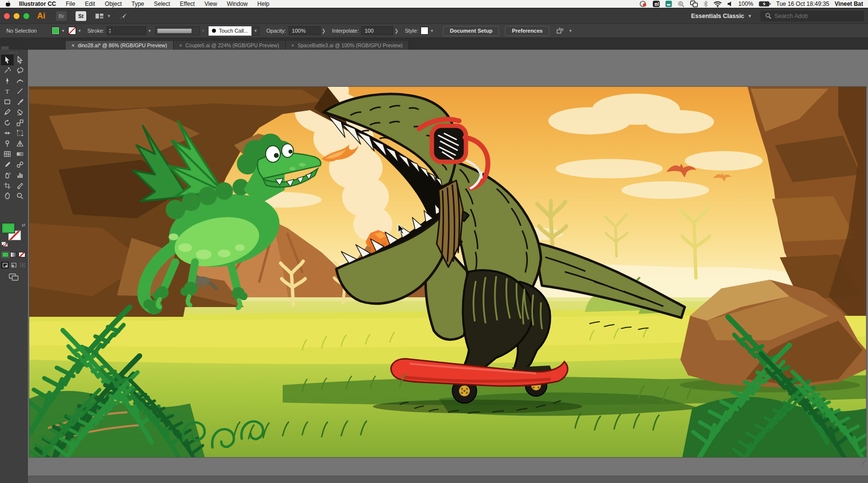 Image resolution: width=868 pixels, height=483 pixels. I want to click on screen-recorder-icon, so click(643, 4).